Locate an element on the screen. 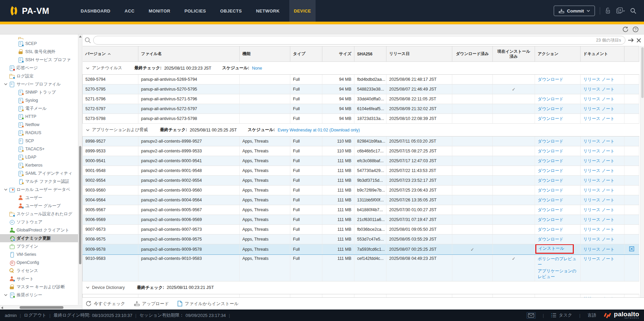  update-row-9008-9575: 9008-9575panupv2-all-contents-9008-9575A… is located at coordinates (361, 239).